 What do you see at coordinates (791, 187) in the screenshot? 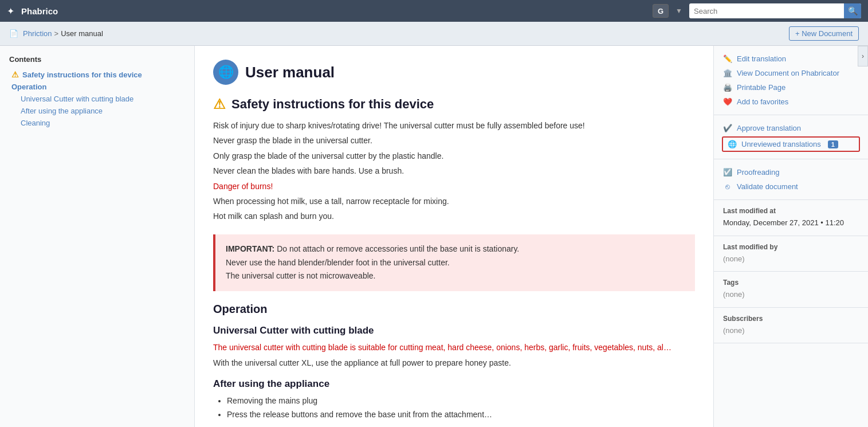
I see `validate-document-link: ⎋ Validate document` at bounding box center [791, 187].